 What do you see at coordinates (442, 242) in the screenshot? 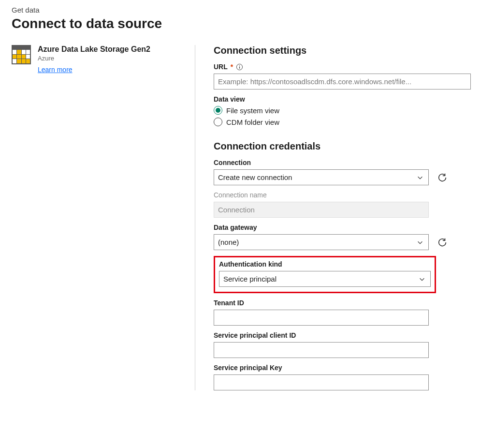
I see `refresh-gateway-button` at bounding box center [442, 242].